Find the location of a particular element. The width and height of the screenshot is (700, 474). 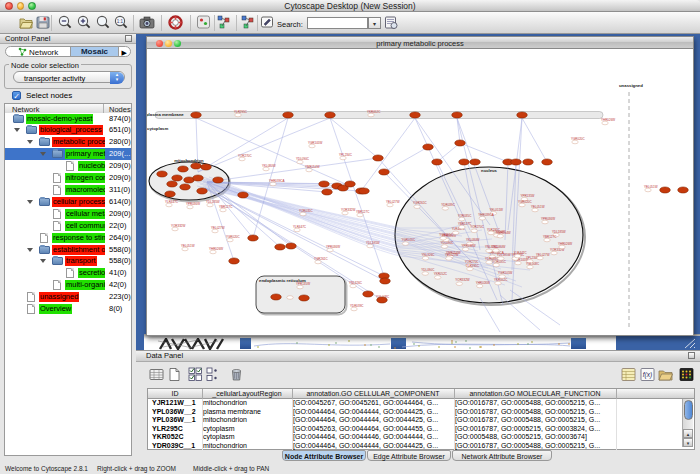

svg-text: YGL008C is located at coordinates (533, 264).